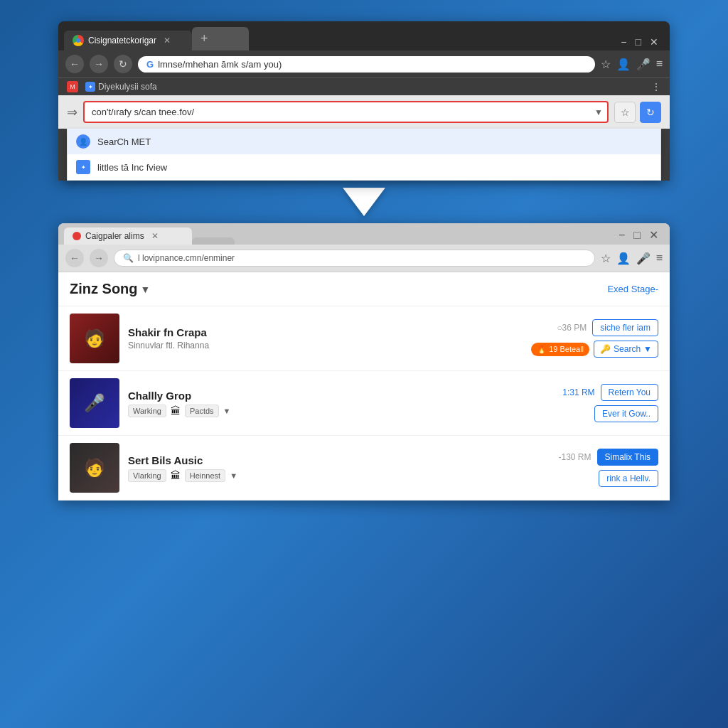 The width and height of the screenshot is (728, 728). Describe the element at coordinates (104, 289) in the screenshot. I see `zinz-title-text: Zinz Song` at that location.